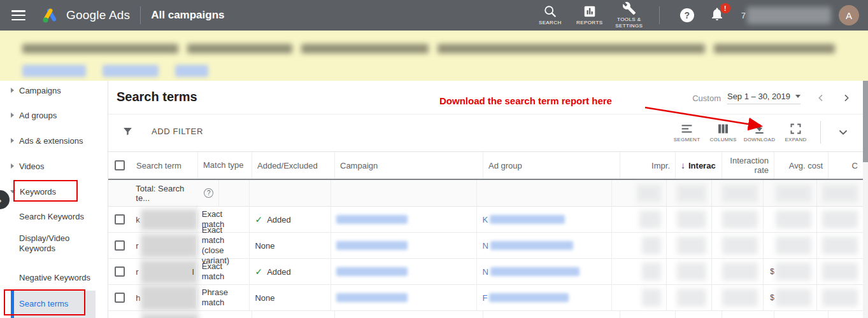 Image resolution: width=868 pixels, height=318 pixels. I want to click on sidebar-item-search-terms: Search terms, so click(54, 304).